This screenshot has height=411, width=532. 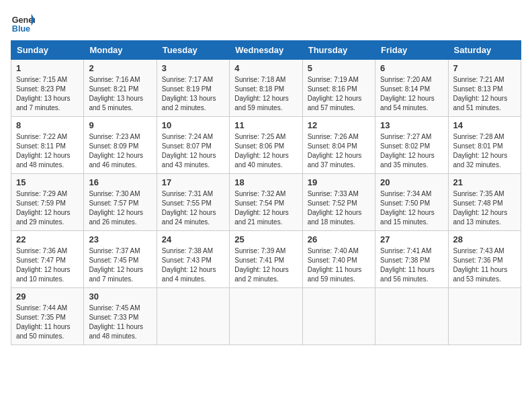 What do you see at coordinates (485, 208) in the screenshot?
I see `day-info: Sunrise: 7:35 AMSunset: 7:48 PMDaylight:…` at bounding box center [485, 208].